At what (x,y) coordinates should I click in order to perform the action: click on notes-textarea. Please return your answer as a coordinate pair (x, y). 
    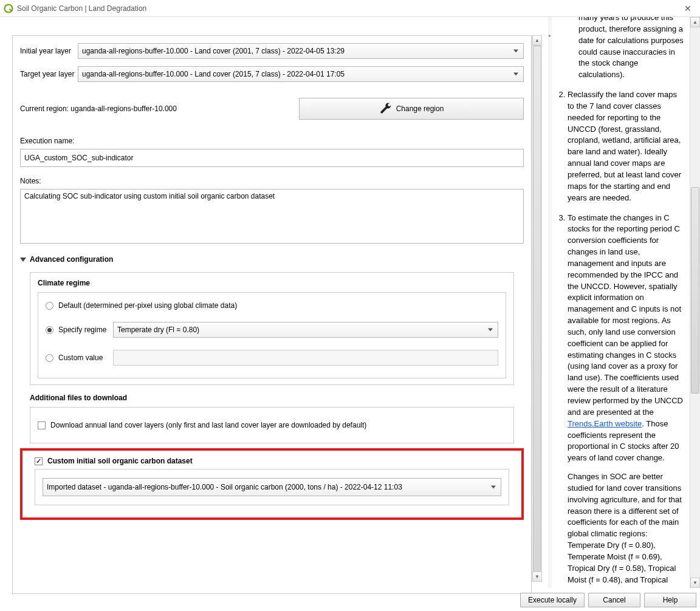
    Looking at the image, I should click on (272, 216).